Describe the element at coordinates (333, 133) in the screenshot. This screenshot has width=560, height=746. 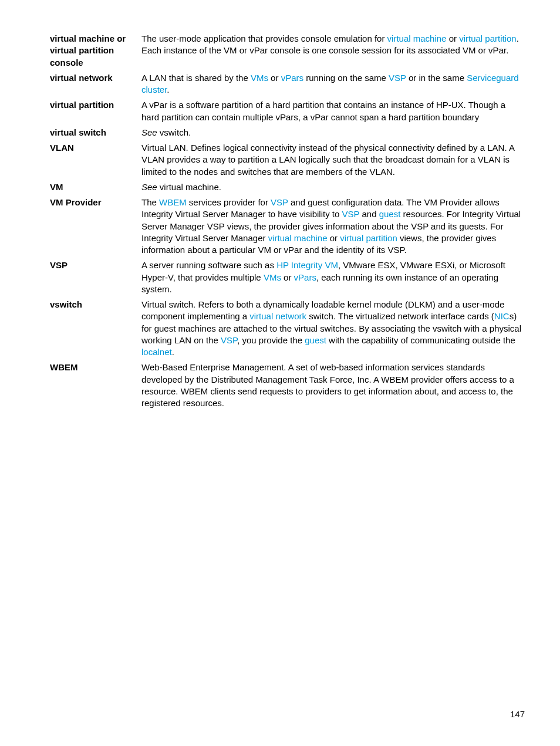
I see `glossary-definition: See vswitch.` at that location.